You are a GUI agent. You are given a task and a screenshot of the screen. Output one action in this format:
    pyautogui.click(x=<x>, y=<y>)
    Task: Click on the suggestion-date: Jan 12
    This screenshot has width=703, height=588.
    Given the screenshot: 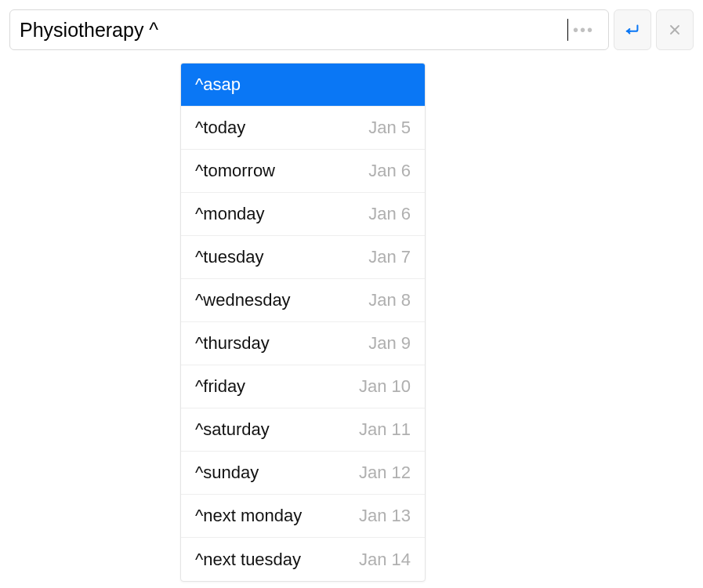 What is the action you would take?
    pyautogui.click(x=385, y=473)
    